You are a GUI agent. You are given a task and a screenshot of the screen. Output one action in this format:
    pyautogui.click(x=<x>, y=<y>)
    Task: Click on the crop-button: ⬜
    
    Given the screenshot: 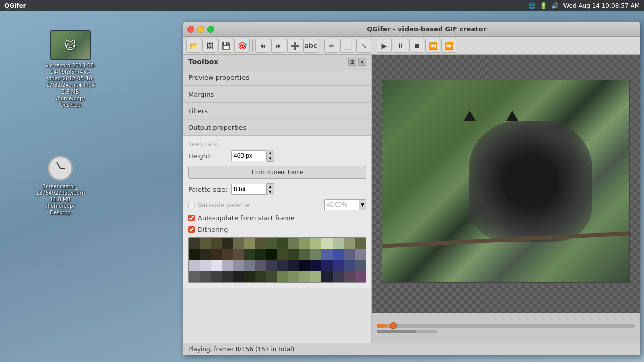 What is the action you would take?
    pyautogui.click(x=348, y=46)
    